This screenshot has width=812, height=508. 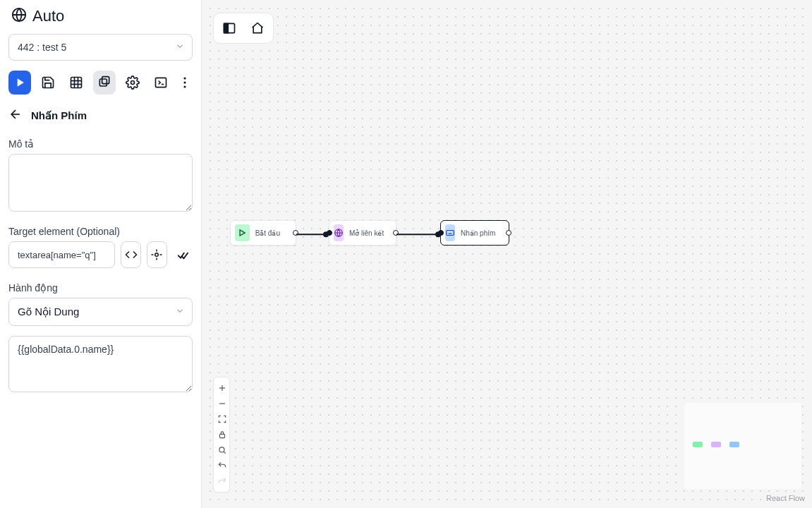 What do you see at coordinates (20, 83) in the screenshot?
I see `run-button` at bounding box center [20, 83].